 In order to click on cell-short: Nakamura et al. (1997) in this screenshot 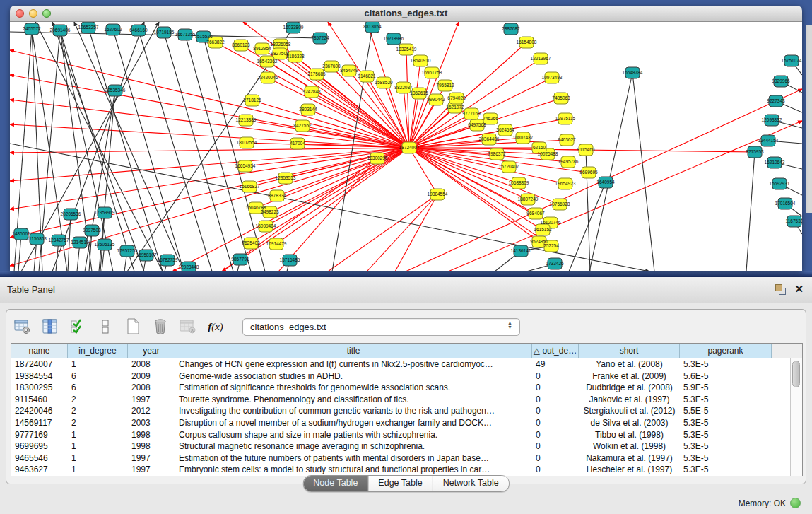, I will do `click(629, 458)`.